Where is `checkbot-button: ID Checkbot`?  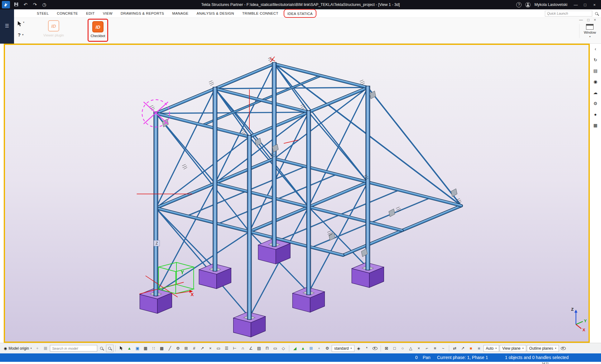
checkbot-button: ID Checkbot is located at coordinates (98, 29).